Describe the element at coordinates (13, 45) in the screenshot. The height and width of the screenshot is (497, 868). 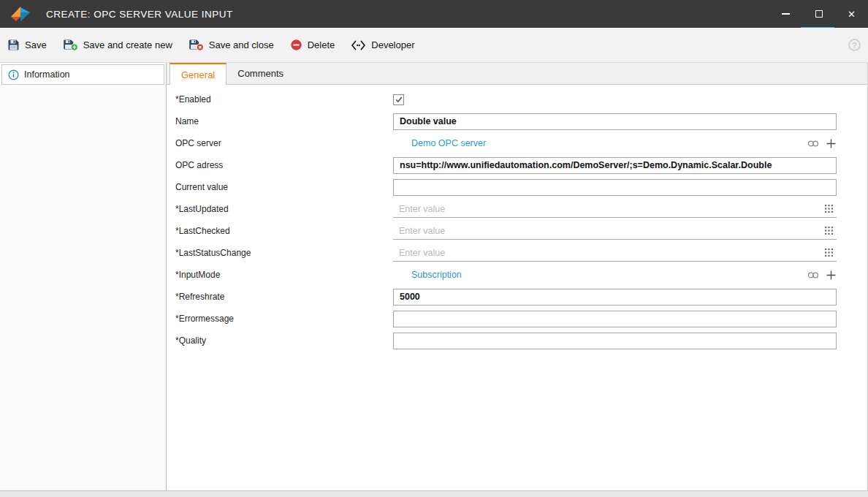
I see `save-icon` at that location.